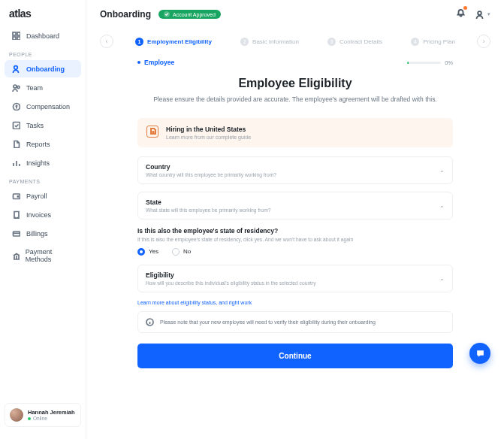  What do you see at coordinates (211, 167) in the screenshot?
I see `field-label: Country` at bounding box center [211, 167].